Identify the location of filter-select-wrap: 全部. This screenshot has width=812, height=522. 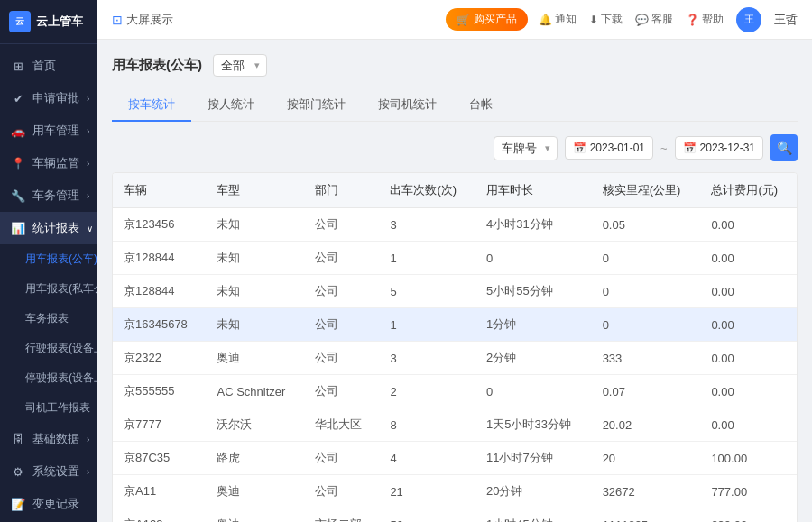
(240, 65).